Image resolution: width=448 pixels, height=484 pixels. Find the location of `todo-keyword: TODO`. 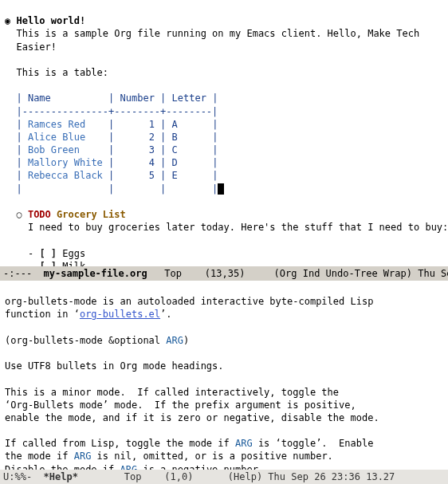

todo-keyword: TODO is located at coordinates (40, 214).